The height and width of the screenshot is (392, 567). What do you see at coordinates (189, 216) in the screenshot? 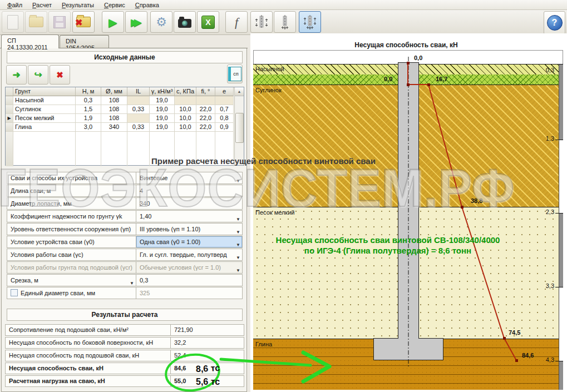
I see `safety-factor-select: 1,40▼` at bounding box center [189, 216].